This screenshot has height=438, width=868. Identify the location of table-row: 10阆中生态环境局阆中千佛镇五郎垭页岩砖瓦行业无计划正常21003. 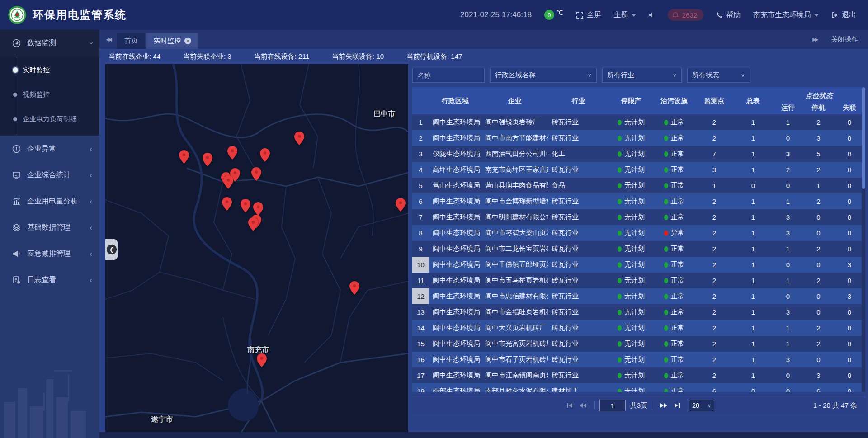
(639, 265).